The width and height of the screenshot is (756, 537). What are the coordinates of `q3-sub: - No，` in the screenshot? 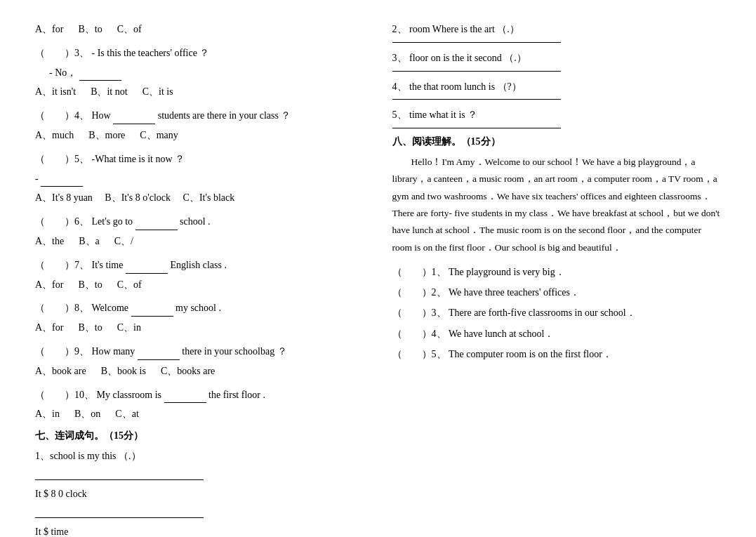 It's located at (199, 73).